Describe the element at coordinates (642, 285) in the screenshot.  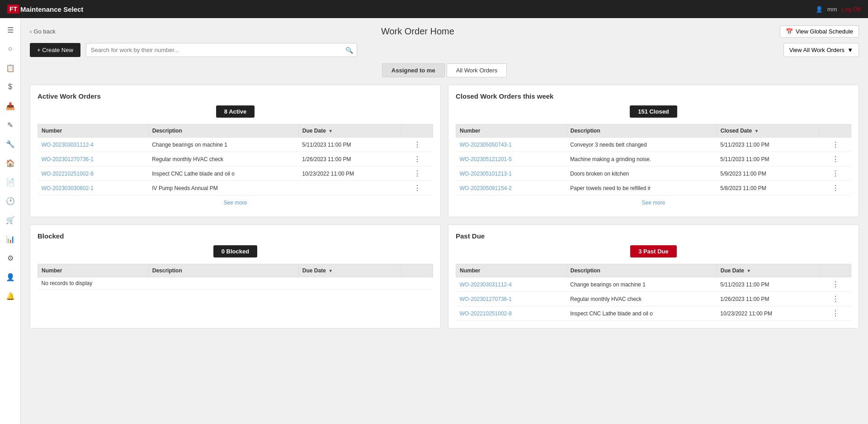
I see `wo-description: Change bearings on machine 1` at that location.